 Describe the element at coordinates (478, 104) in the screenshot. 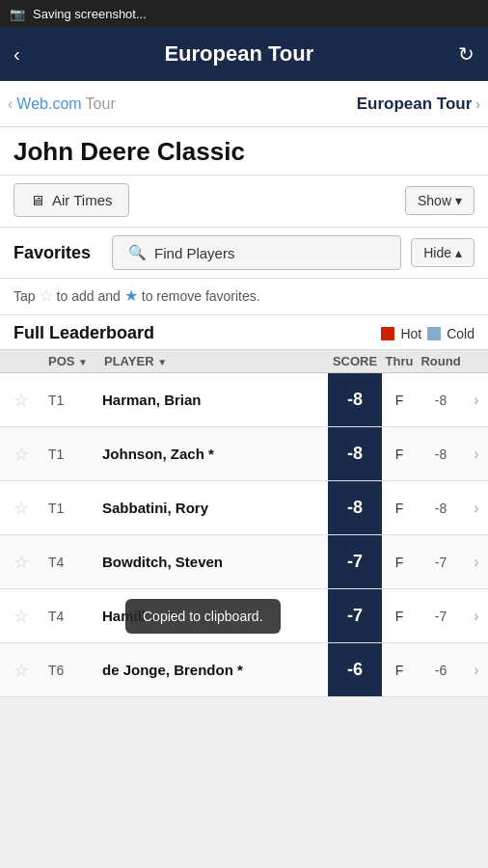

I see `right-arrow-icon: ›` at that location.